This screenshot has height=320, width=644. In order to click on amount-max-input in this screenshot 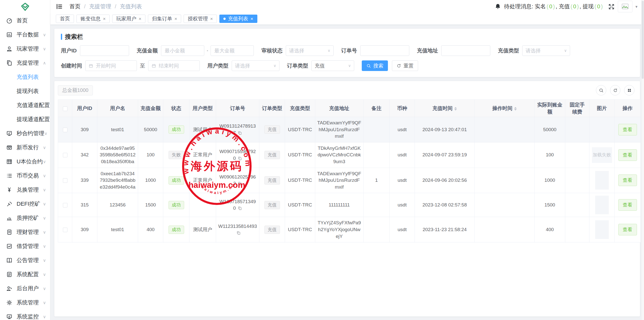, I will do `click(232, 51)`.